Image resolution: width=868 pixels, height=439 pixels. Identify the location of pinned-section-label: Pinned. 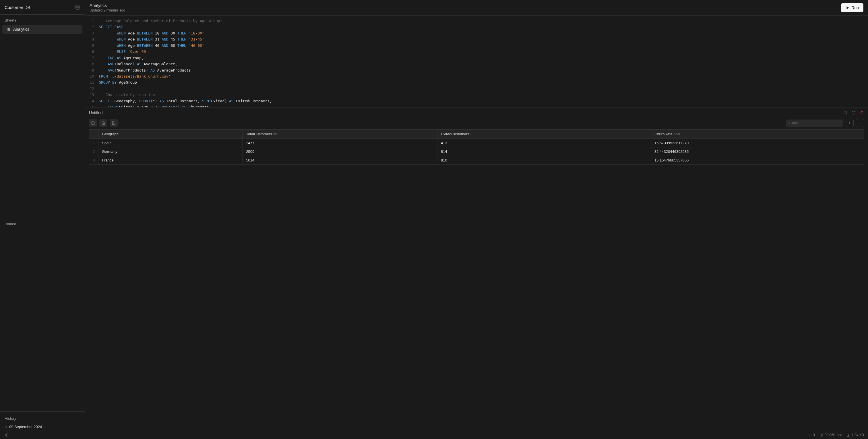
(42, 223).